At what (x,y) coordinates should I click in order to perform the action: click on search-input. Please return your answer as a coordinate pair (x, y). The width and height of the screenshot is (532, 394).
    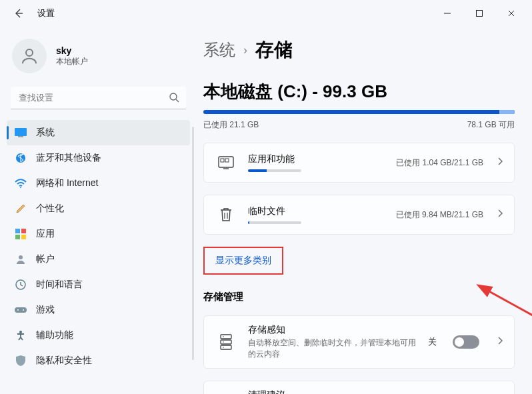
    Looking at the image, I should click on (99, 98).